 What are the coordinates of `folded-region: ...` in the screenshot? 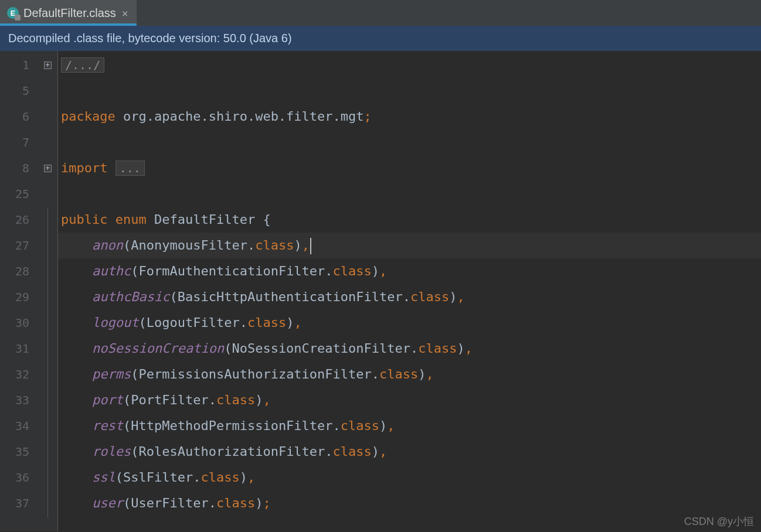 It's located at (130, 168).